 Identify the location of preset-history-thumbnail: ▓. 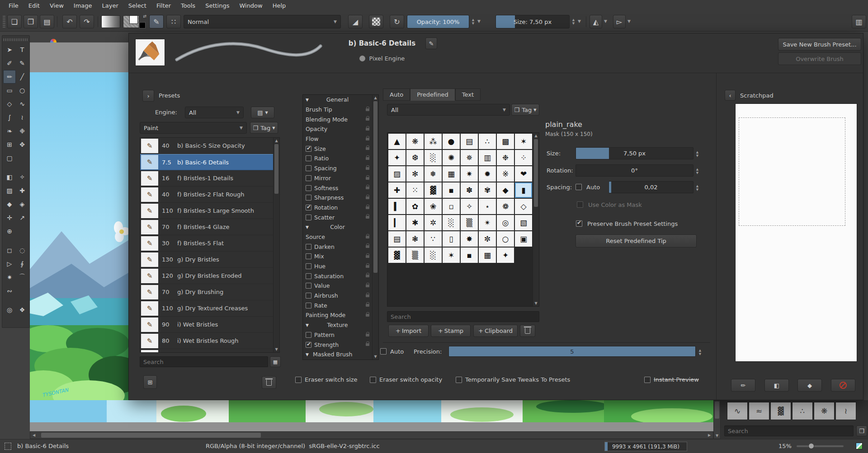
(781, 411).